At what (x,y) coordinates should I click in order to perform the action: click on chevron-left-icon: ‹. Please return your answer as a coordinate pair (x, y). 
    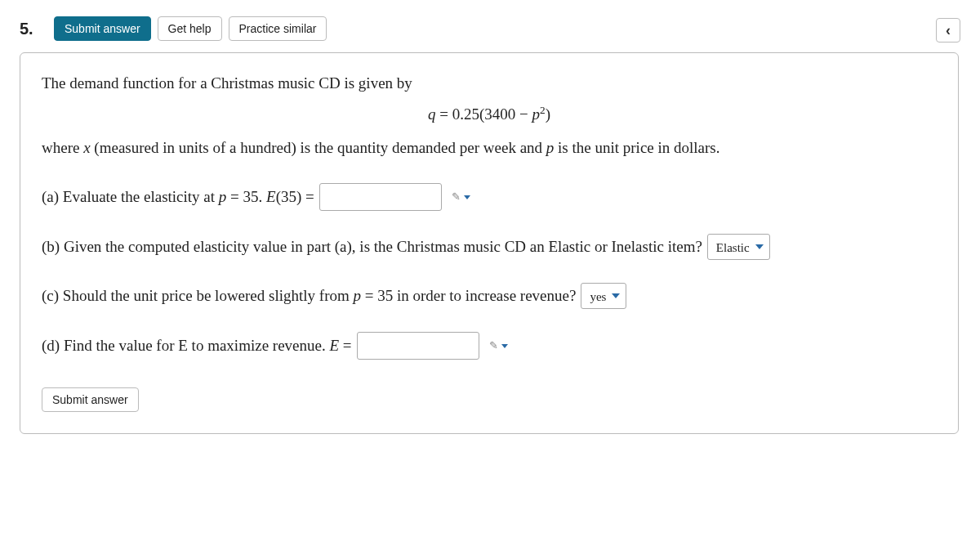
    Looking at the image, I should click on (948, 31).